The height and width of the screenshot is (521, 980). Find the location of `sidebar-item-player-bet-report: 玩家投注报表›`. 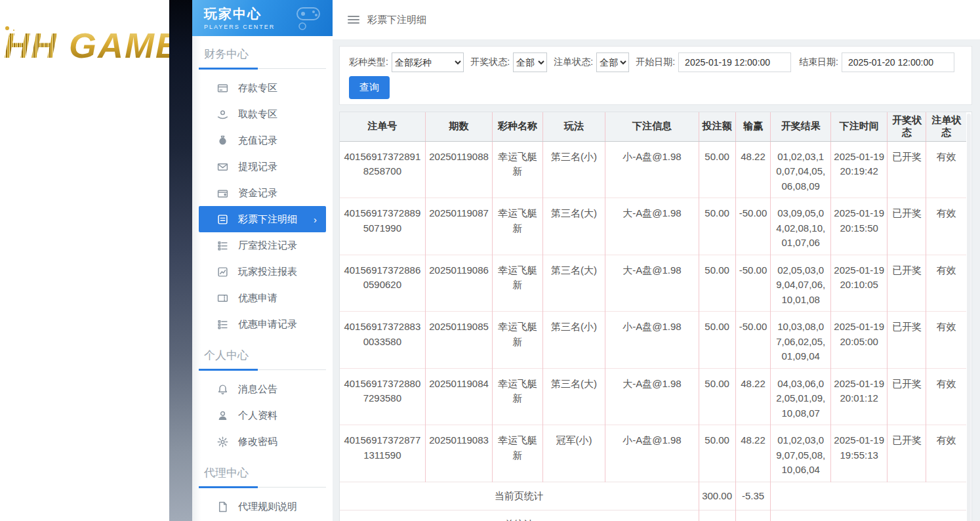

sidebar-item-player-bet-report: 玩家投注报表› is located at coordinates (262, 272).